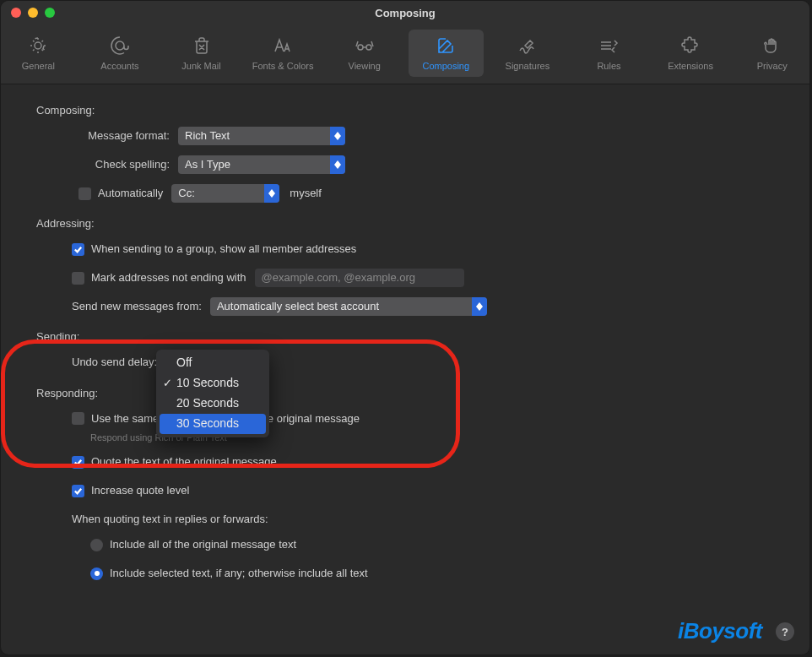  I want to click on when-quoting-row: When quoting text in replies or forwards…, so click(423, 519).